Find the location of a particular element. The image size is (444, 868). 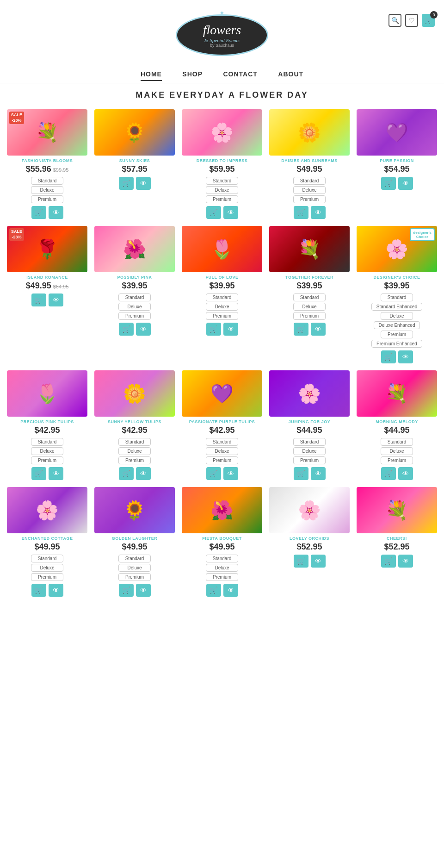

cart-icon: 🛒 0 is located at coordinates (428, 20).